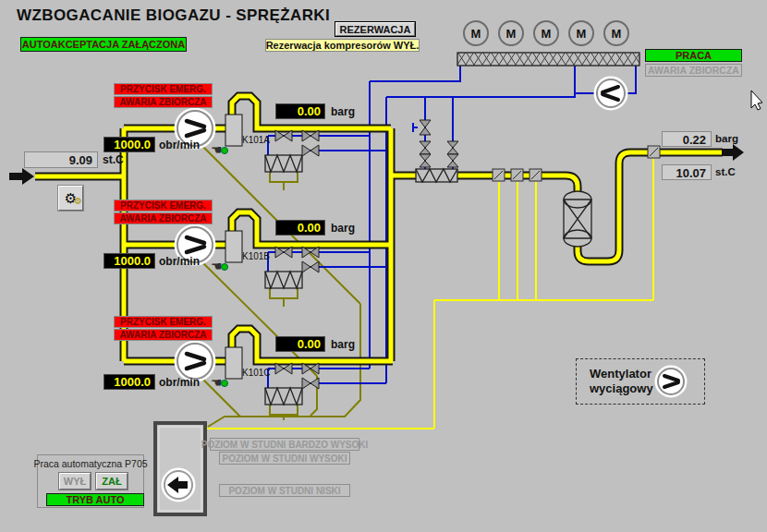  Describe the element at coordinates (22, 176) in the screenshot. I see `inlet-arrow-icon` at that location.